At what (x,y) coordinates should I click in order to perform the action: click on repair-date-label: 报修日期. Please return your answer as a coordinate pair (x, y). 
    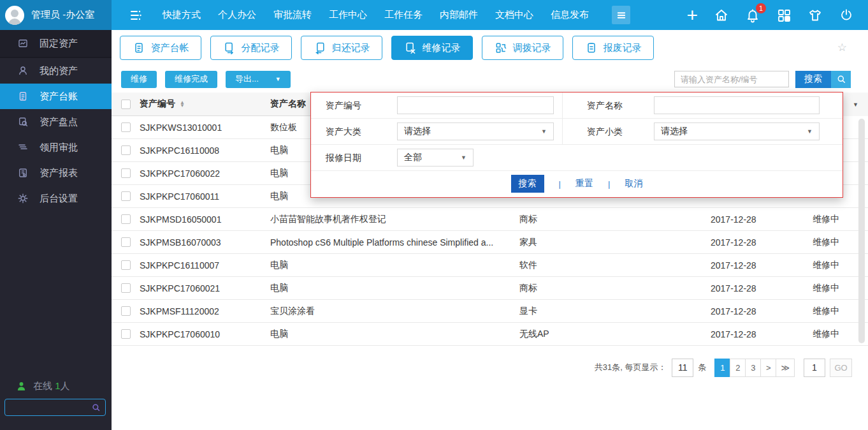
    Looking at the image, I should click on (344, 158).